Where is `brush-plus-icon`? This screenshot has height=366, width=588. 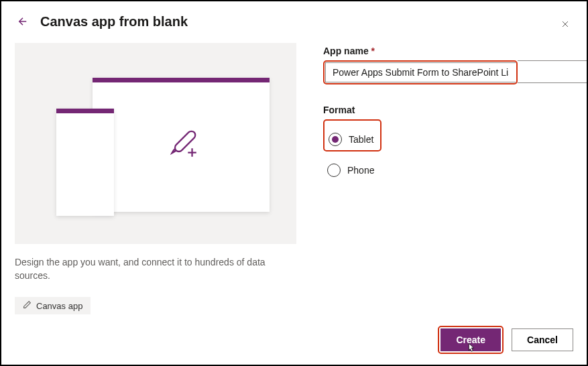
brush-plus-icon is located at coordinates (183, 145).